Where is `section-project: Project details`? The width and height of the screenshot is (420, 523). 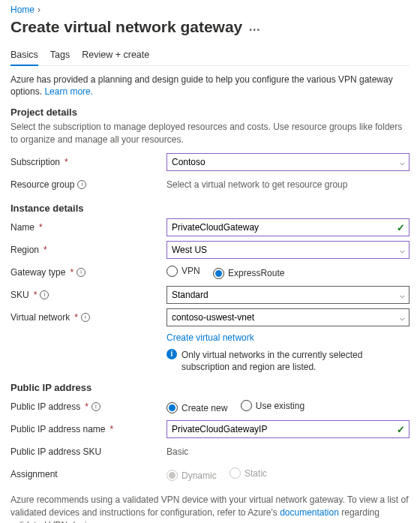
section-project: Project details is located at coordinates (210, 113).